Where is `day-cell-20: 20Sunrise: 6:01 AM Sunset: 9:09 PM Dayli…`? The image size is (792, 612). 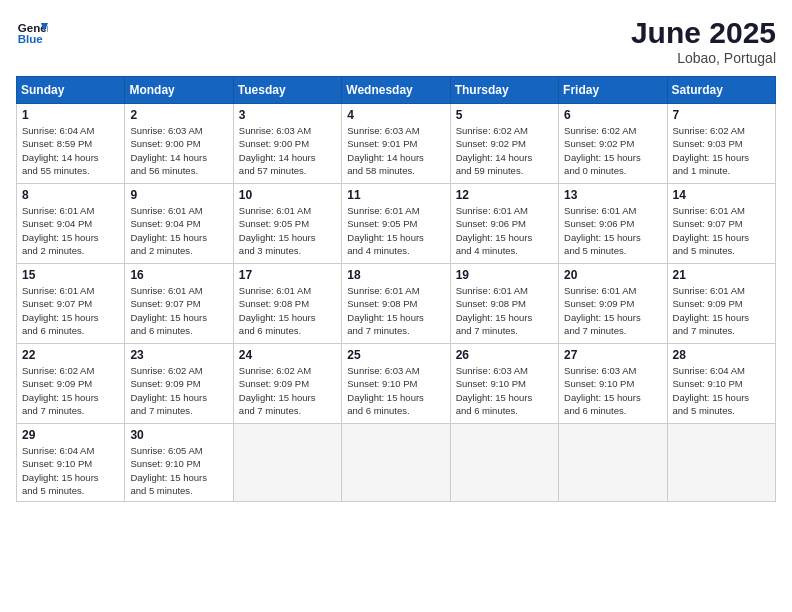 day-cell-20: 20Sunrise: 6:01 AM Sunset: 9:09 PM Dayli… is located at coordinates (613, 304).